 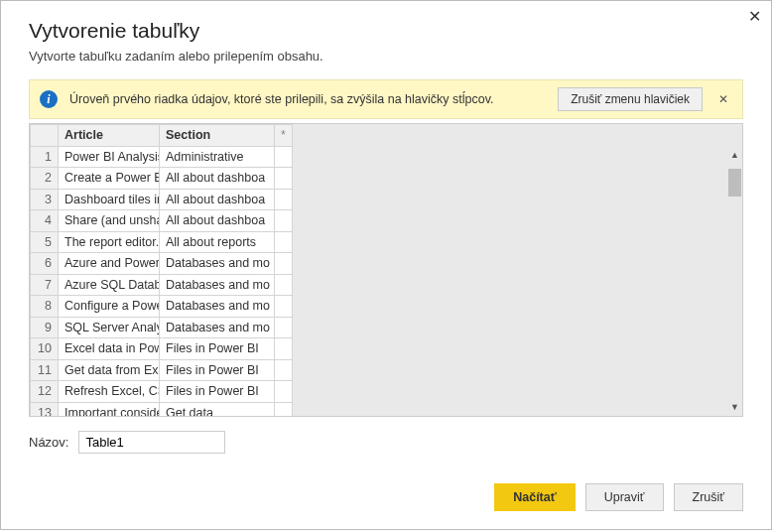 I want to click on cell-article: SQL Server Analys, so click(x=109, y=328).